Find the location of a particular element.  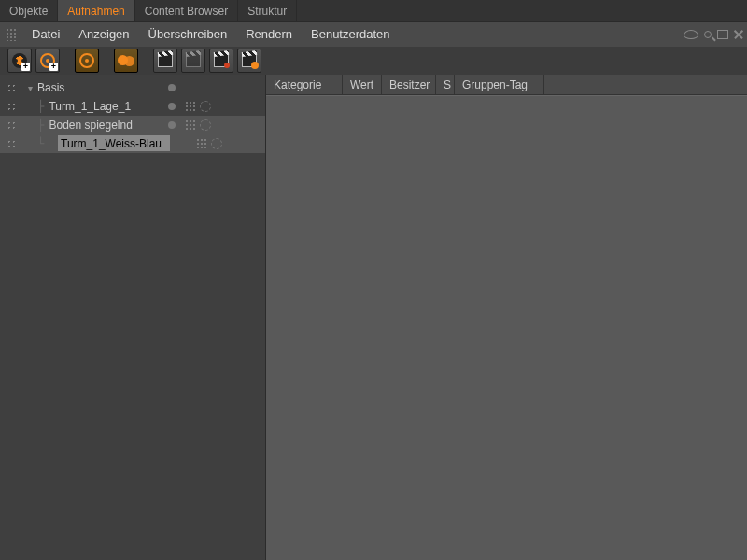

menu-file: Datei is located at coordinates (46, 35).